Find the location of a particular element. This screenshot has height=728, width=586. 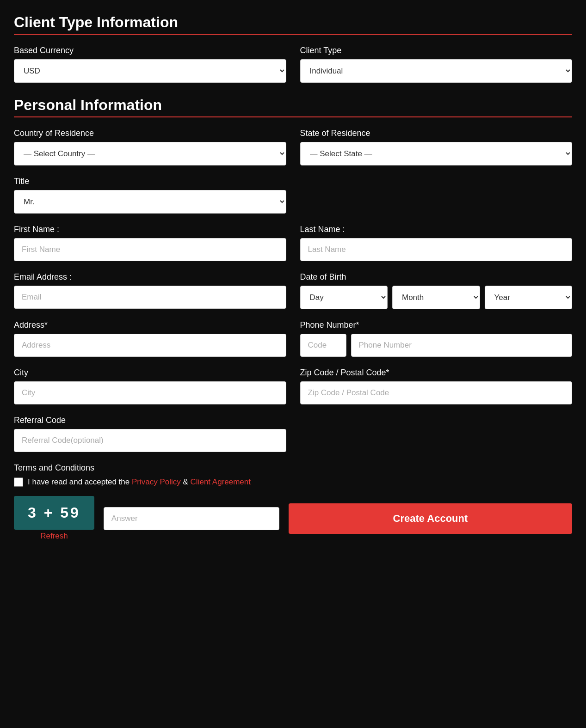

zip-input is located at coordinates (437, 393).